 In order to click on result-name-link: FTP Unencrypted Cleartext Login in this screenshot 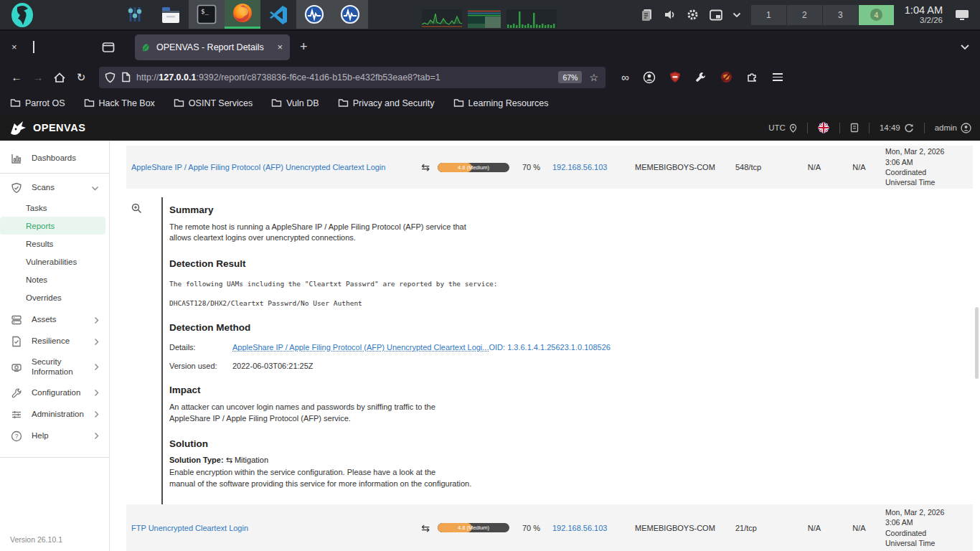, I will do `click(273, 528)`.